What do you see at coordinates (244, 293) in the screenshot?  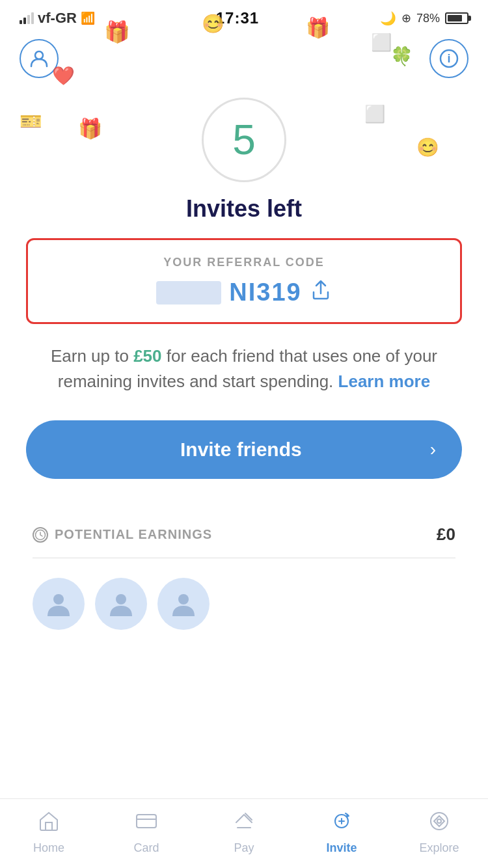 I see `referral-code-row: NI319` at bounding box center [244, 293].